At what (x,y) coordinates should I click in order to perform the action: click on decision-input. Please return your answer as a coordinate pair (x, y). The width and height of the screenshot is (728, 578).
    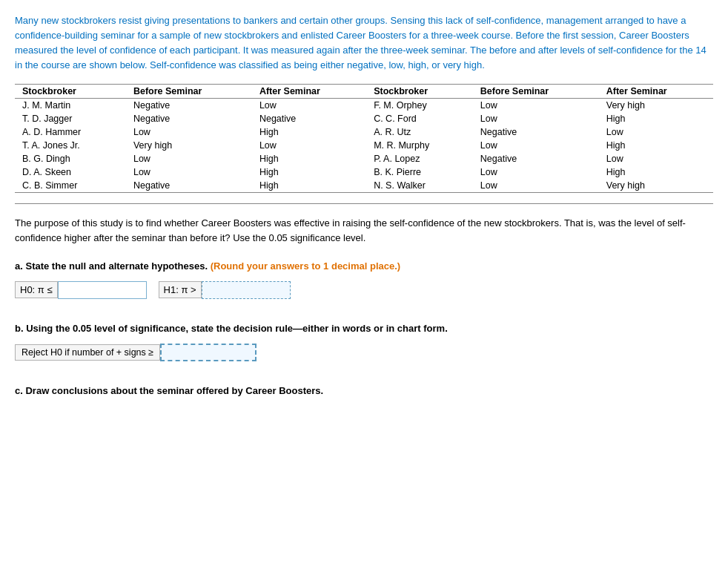
    Looking at the image, I should click on (208, 352).